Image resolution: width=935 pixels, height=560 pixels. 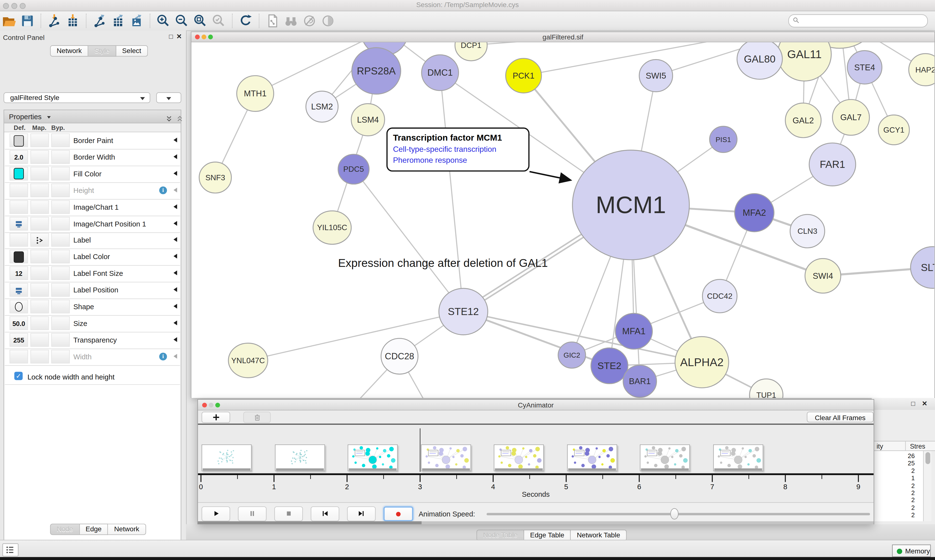 I want to click on property-row-width: Widthi, so click(x=93, y=357).